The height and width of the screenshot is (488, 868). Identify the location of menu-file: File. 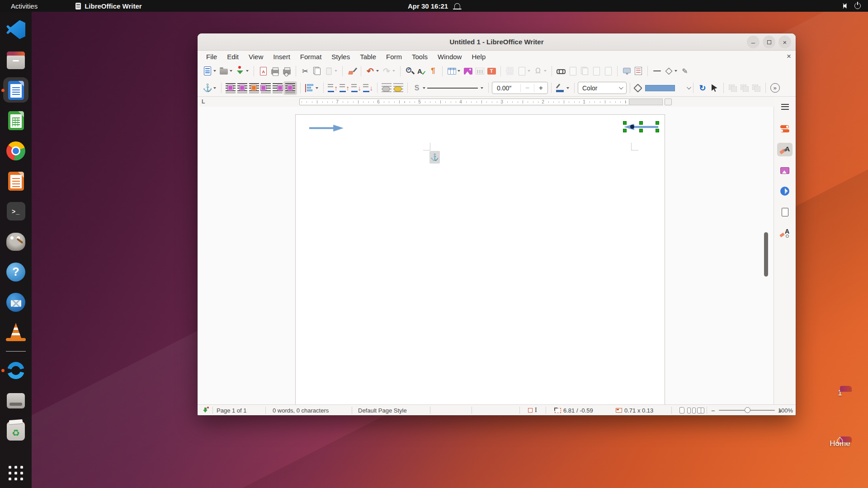
(212, 57).